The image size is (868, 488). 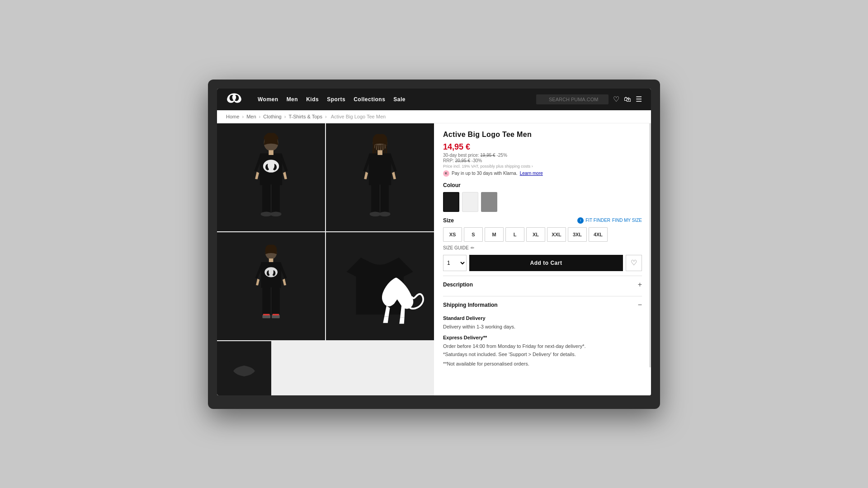 What do you see at coordinates (271, 286) in the screenshot?
I see `product-image-full` at bounding box center [271, 286].